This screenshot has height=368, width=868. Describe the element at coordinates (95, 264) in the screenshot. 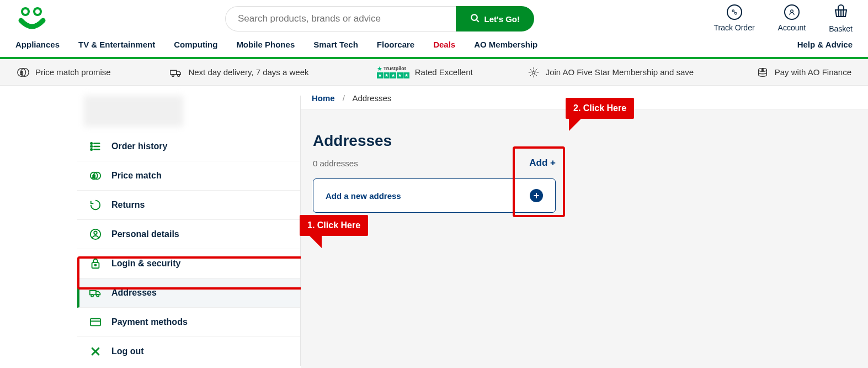

I see `lock-icon` at that location.